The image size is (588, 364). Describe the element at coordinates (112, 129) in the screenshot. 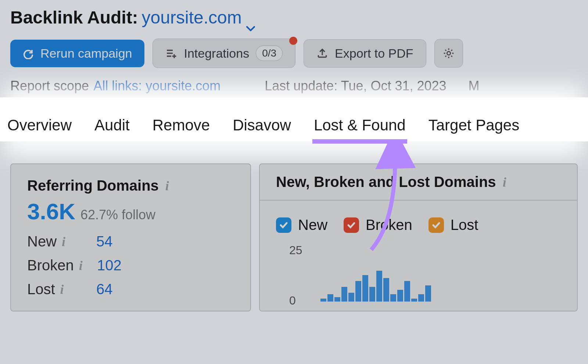

I see `tab-audit: Audit` at that location.